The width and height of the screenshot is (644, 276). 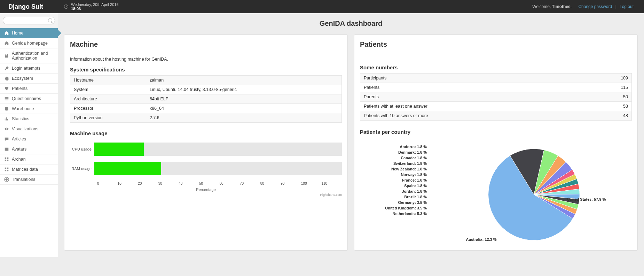 I want to click on spec-row: Hostnamezalman, so click(x=206, y=80).